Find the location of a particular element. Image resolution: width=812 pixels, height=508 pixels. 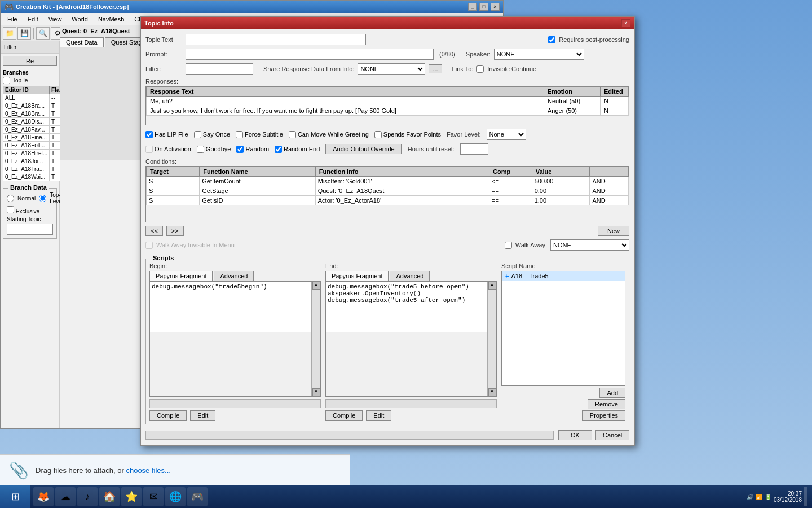

choose-files-link: choose files... is located at coordinates (148, 471).